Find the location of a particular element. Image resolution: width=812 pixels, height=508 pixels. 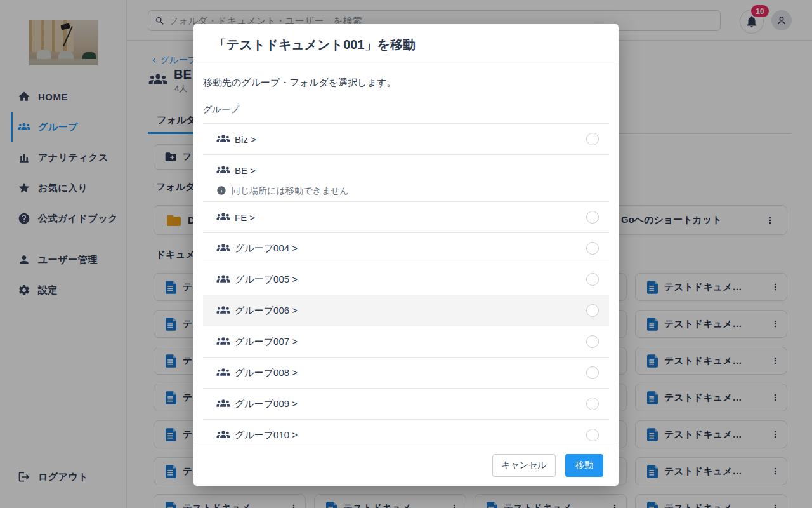

group-list-item: グループ008 > is located at coordinates (406, 373).